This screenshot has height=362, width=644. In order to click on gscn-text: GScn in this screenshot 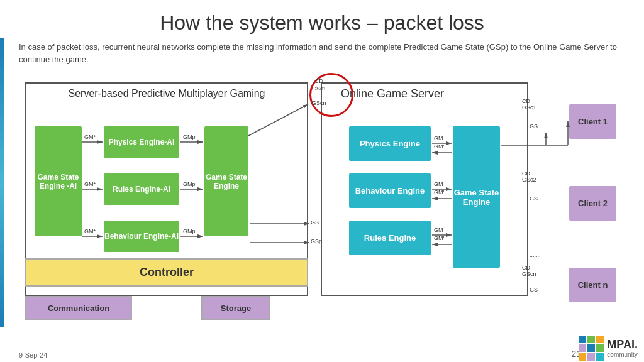, I will do `click(319, 104)`.